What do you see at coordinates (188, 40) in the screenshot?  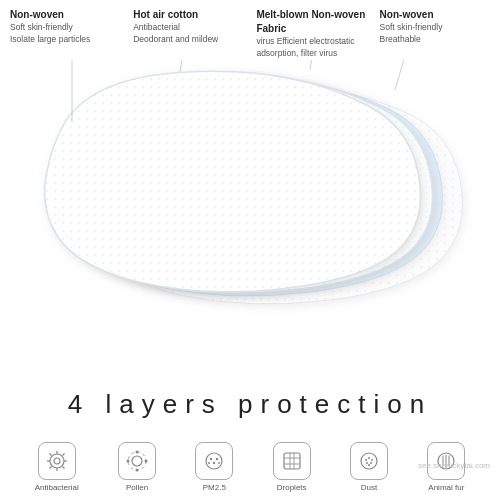 I see `label-desc2-2: Deodorant and mildew` at bounding box center [188, 40].